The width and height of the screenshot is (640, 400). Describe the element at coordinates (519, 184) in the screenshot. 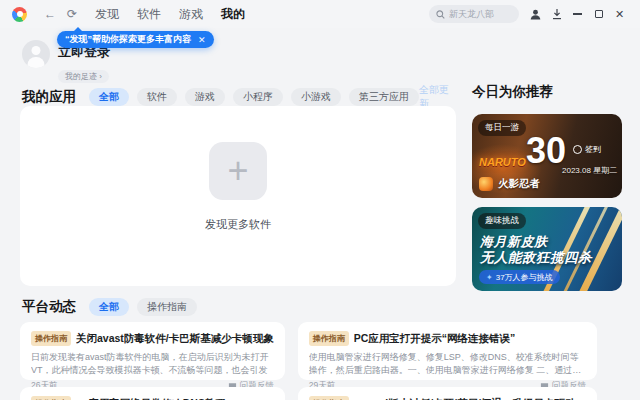

I see `daily-game-name: 火影忍者` at that location.